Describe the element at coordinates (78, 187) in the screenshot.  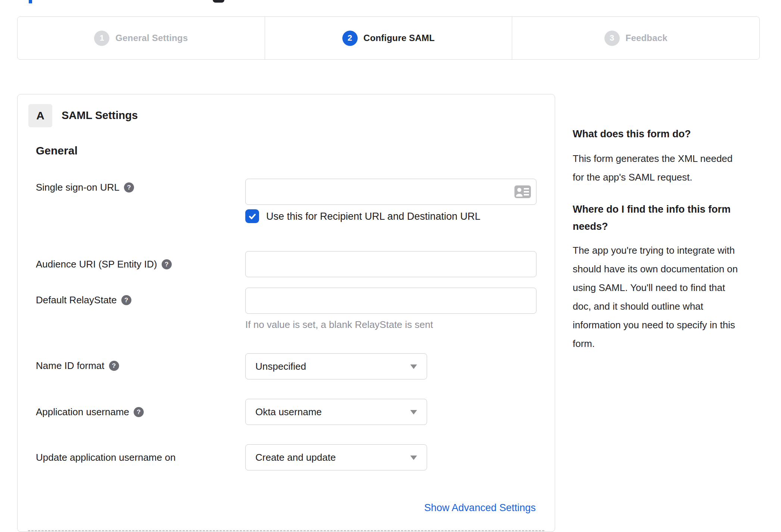
I see `sso-url-label: Single sign-on URL` at that location.